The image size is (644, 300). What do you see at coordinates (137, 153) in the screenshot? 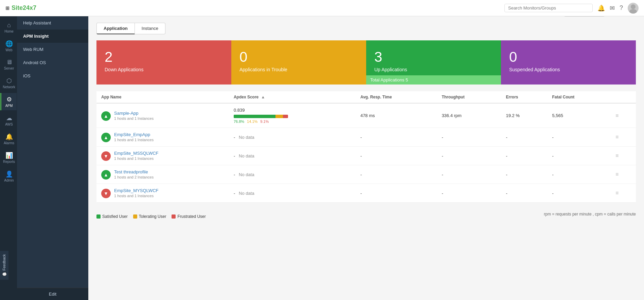
I see `app-name-link: EmpSite_MSSQLWCF` at bounding box center [137, 153].